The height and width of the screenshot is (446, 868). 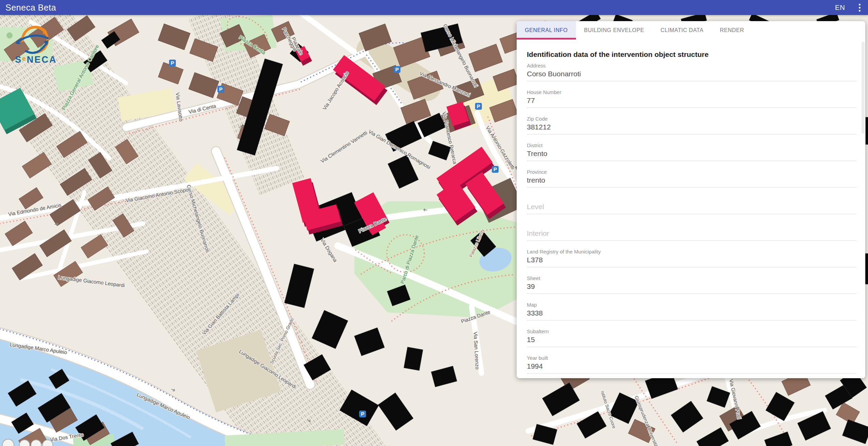 I want to click on house-number-input: 77, so click(x=692, y=100).